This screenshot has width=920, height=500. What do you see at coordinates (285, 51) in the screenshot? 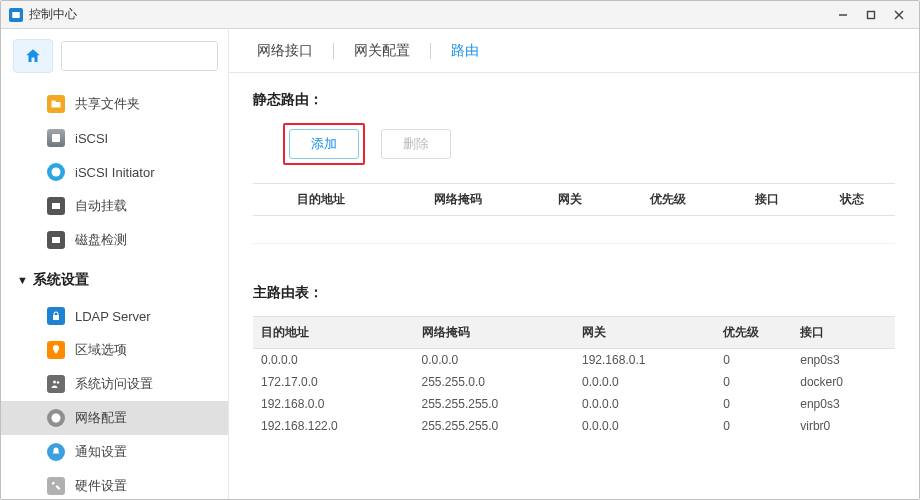
I see `tab-0: 网络接口` at bounding box center [285, 51].